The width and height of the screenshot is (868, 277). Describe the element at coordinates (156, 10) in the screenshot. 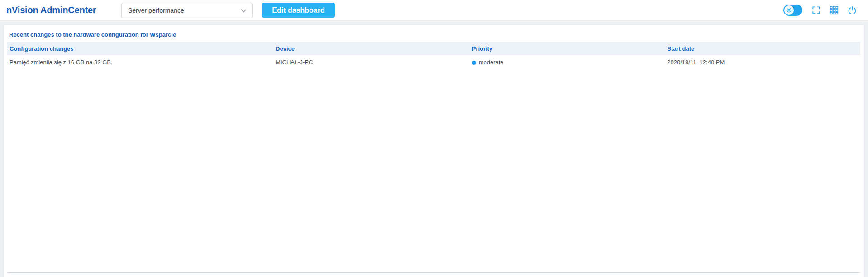

I see `dashboard-select-value: Server performance` at that location.